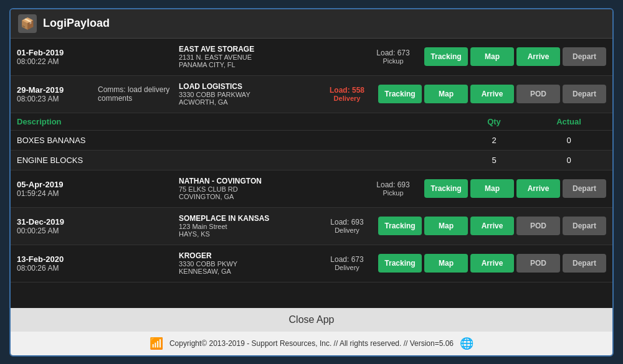  Describe the element at coordinates (156, 343) in the screenshot. I see `wifi-icon: 📶` at that location.